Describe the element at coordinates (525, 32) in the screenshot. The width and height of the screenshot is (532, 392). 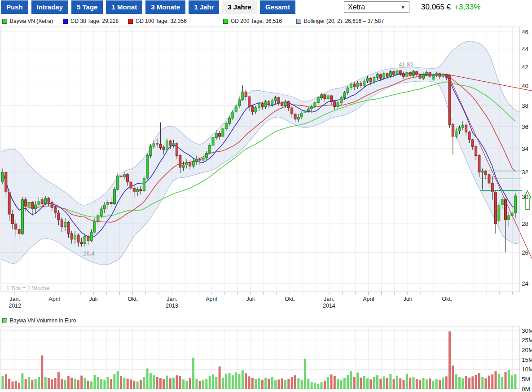
I see `y-axis-label: 46` at that location.